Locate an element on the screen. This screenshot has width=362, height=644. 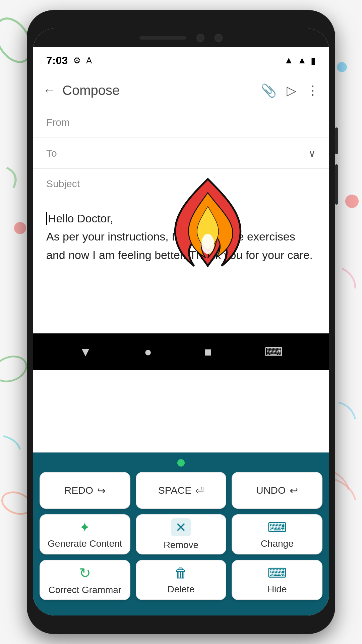
status-right: ▲ ▲ ▮ is located at coordinates (300, 60).